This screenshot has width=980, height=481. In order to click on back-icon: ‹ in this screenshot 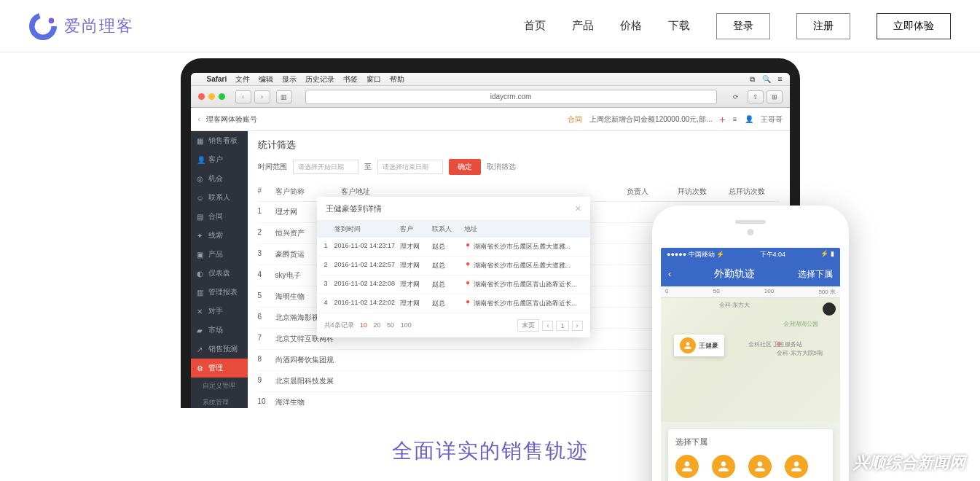, I will do `click(670, 274)`.